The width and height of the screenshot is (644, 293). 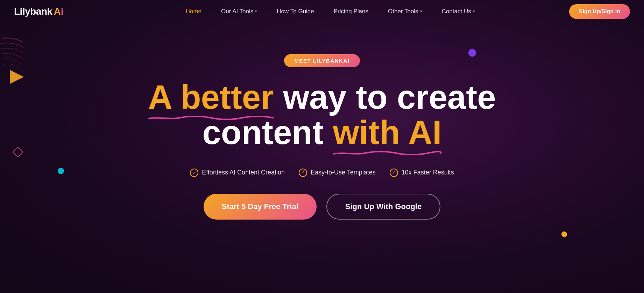 I want to click on deco-teal-dot, so click(x=61, y=171).